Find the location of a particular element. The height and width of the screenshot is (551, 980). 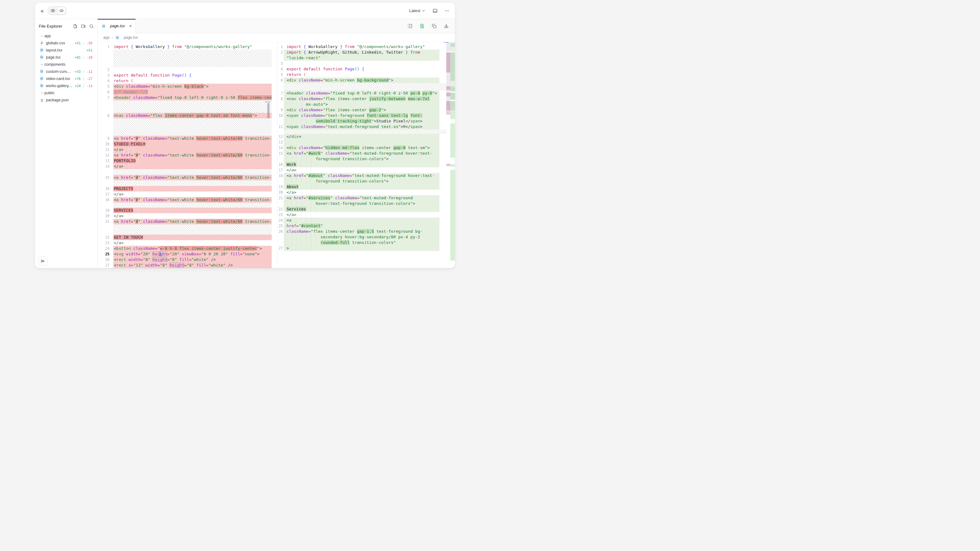

new-file-button is located at coordinates (75, 26).